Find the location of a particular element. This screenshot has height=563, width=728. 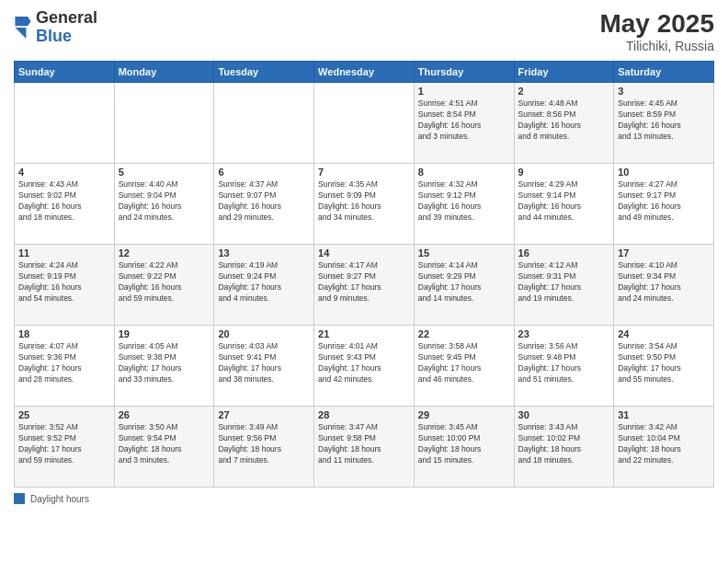

calendar-week-row: 1Sunrise: 4:51 AM Sunset: 8:54 PM Daylig… is located at coordinates (364, 123).